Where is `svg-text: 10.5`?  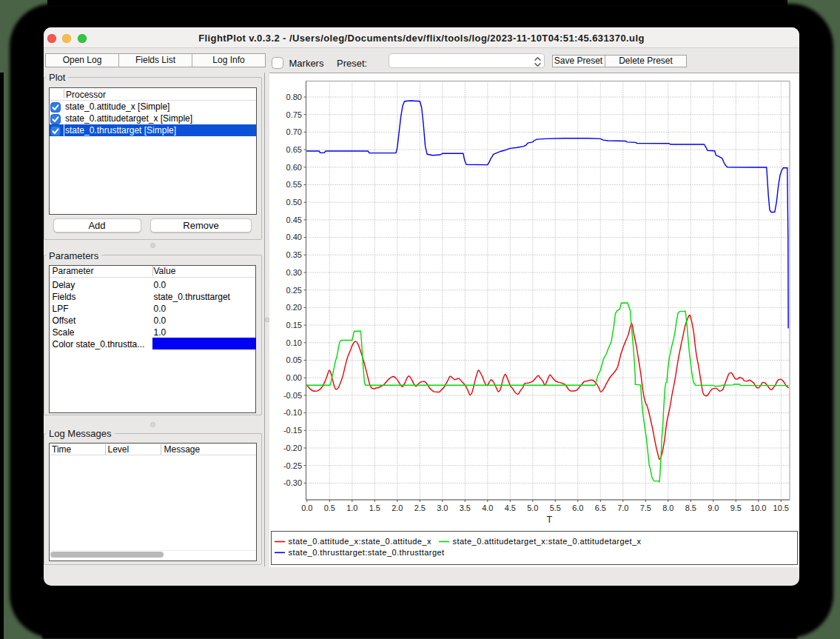
svg-text: 10.5 is located at coordinates (782, 507).